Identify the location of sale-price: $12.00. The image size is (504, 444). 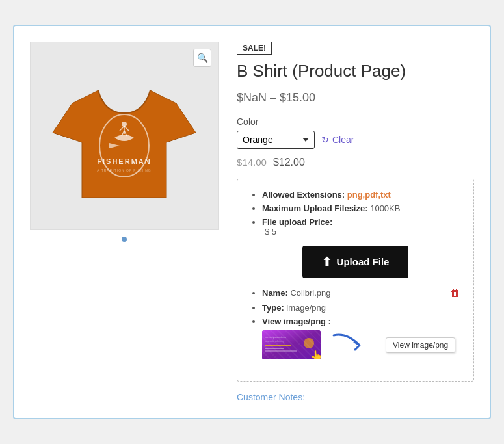
(289, 163).